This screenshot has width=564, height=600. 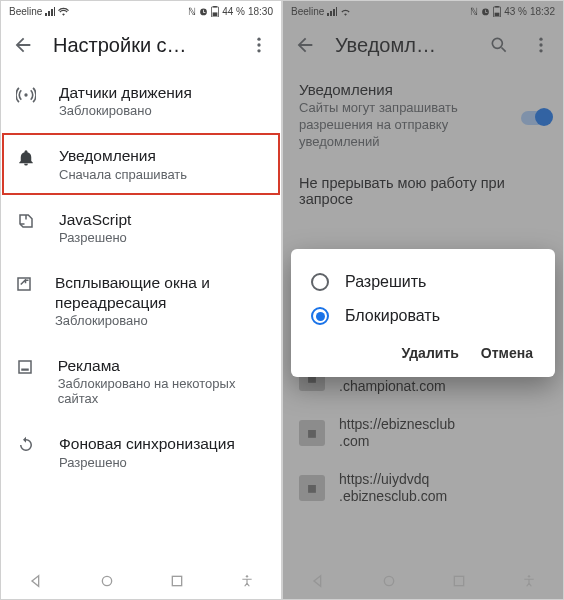 What do you see at coordinates (423, 313) in the screenshot?
I see `permission-dialog: Разрешить Блокировать Удалить Отмена` at bounding box center [423, 313].